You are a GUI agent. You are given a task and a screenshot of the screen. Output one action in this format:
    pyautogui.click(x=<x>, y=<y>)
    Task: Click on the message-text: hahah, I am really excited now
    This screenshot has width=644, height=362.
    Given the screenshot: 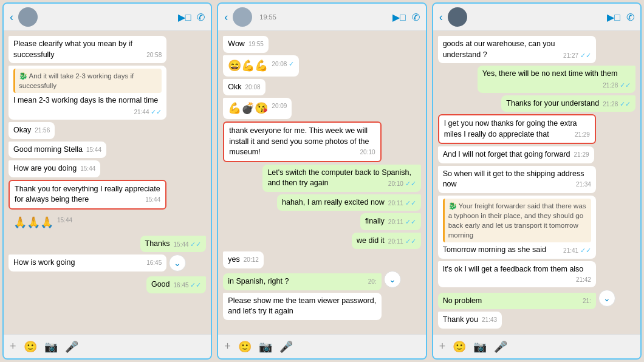 What is the action you would take?
    pyautogui.click(x=333, y=202)
    